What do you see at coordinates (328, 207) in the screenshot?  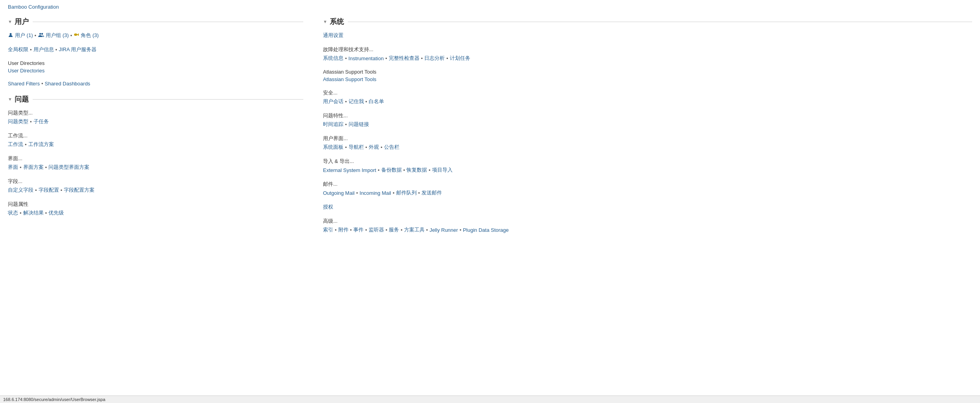 I see `auth-link: 授权` at bounding box center [328, 207].